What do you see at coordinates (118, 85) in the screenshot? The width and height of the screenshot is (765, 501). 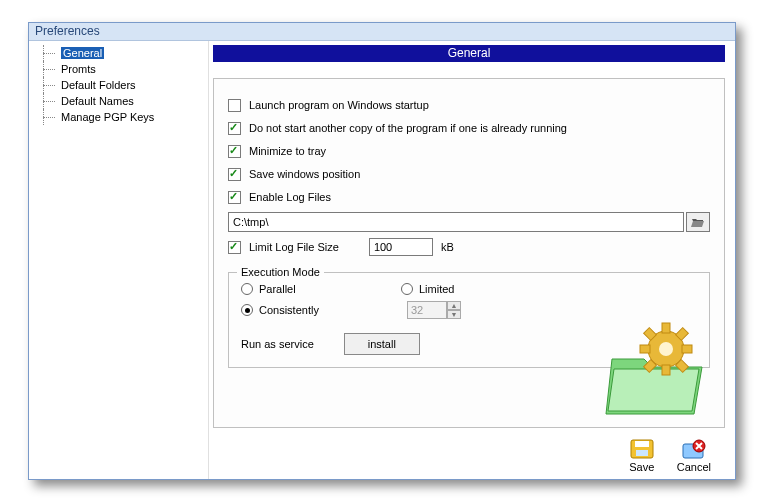 I see `tree-item-default-folders: Default Folders` at bounding box center [118, 85].